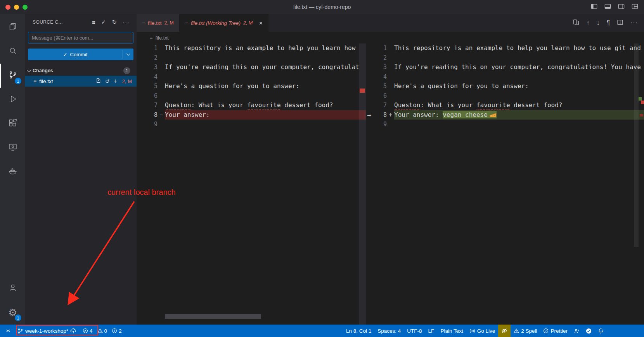 The height and width of the screenshot is (337, 644). What do you see at coordinates (598, 23) in the screenshot?
I see `next-change-icon: ↓` at bounding box center [598, 23].